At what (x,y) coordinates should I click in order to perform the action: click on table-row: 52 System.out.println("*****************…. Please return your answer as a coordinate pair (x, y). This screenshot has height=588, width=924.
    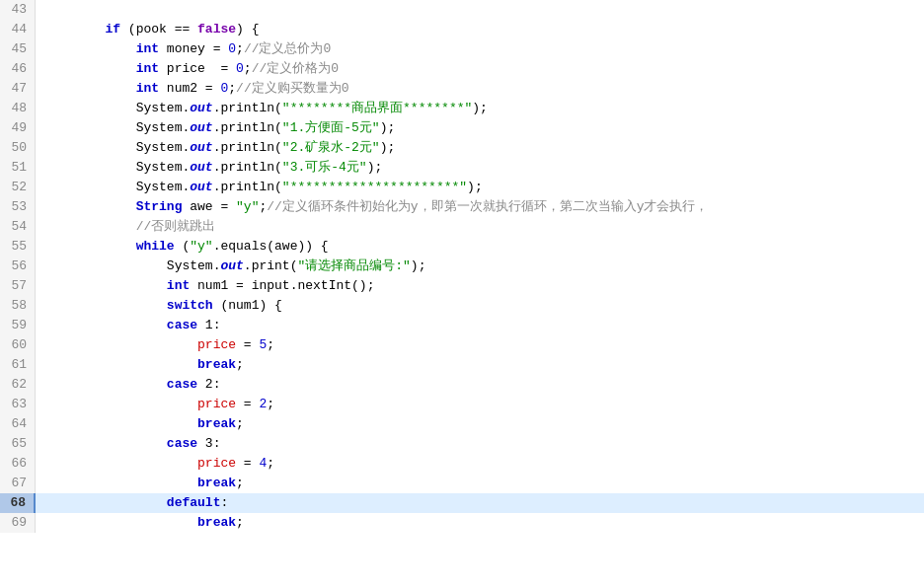
    Looking at the image, I should click on (462, 187).